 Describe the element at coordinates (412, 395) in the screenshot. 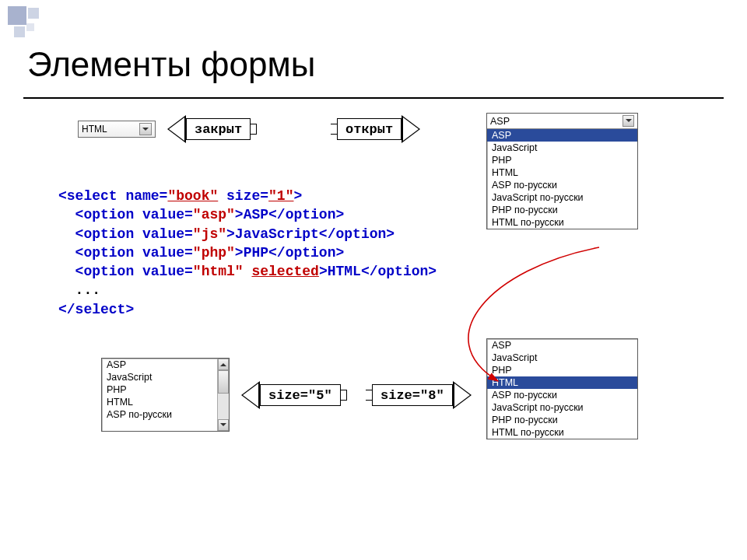

I see `callout-size8-label: size="8"` at that location.